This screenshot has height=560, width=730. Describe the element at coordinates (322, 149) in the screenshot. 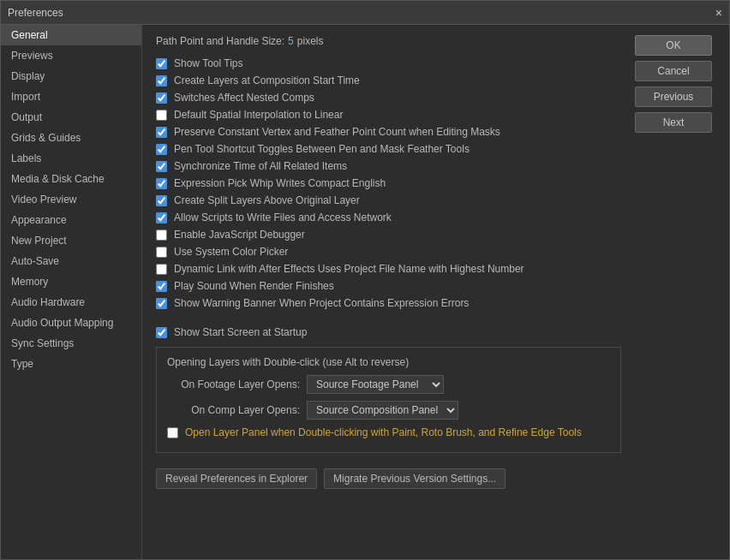

I see `cb6-label: Pen Tool Shortcut Toggles Between Pen an…` at that location.